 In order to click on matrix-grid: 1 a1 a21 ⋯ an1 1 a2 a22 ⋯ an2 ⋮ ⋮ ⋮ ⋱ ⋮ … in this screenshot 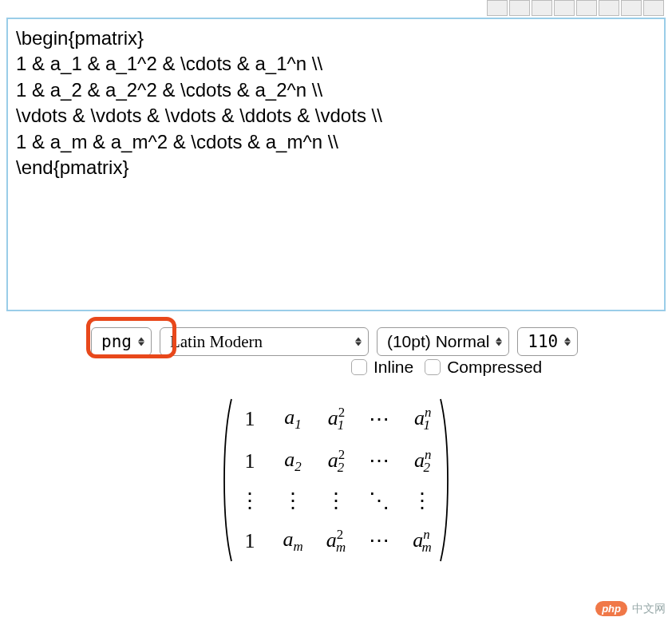, I will do `click(336, 481)`.